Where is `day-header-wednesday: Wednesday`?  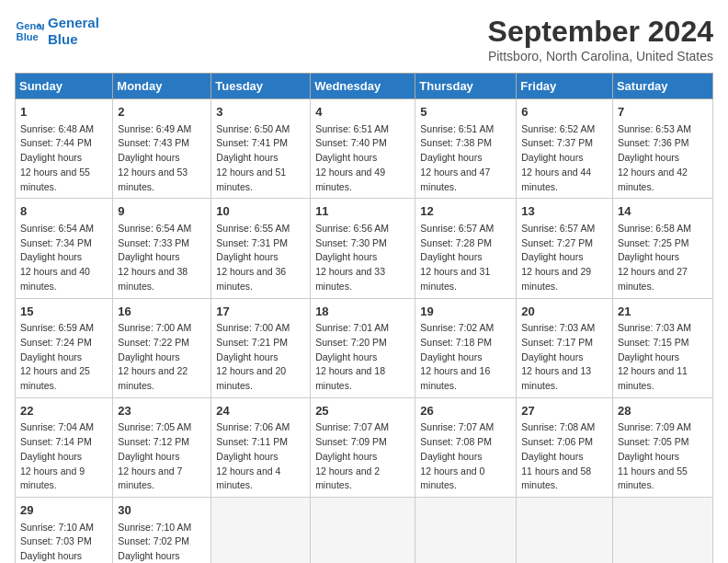
day-header-wednesday: Wednesday is located at coordinates (363, 86).